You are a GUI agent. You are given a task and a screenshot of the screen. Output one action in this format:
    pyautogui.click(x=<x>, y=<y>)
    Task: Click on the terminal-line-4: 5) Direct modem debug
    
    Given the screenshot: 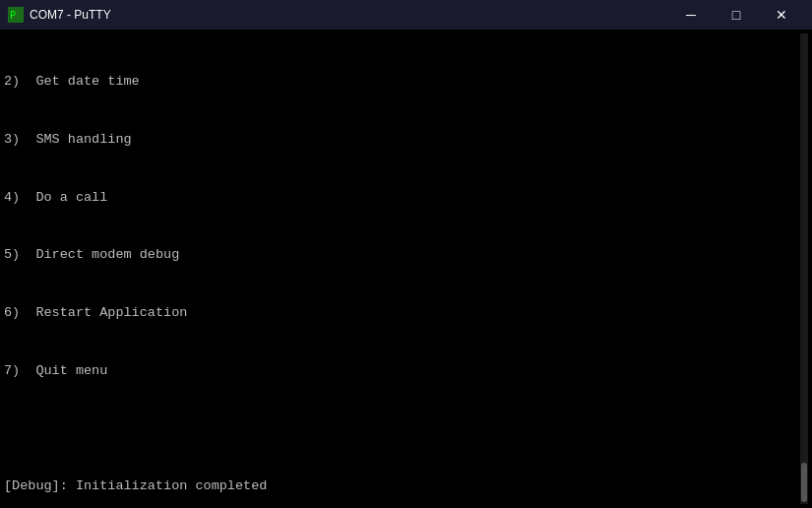 What is the action you would take?
    pyautogui.click(x=402, y=255)
    